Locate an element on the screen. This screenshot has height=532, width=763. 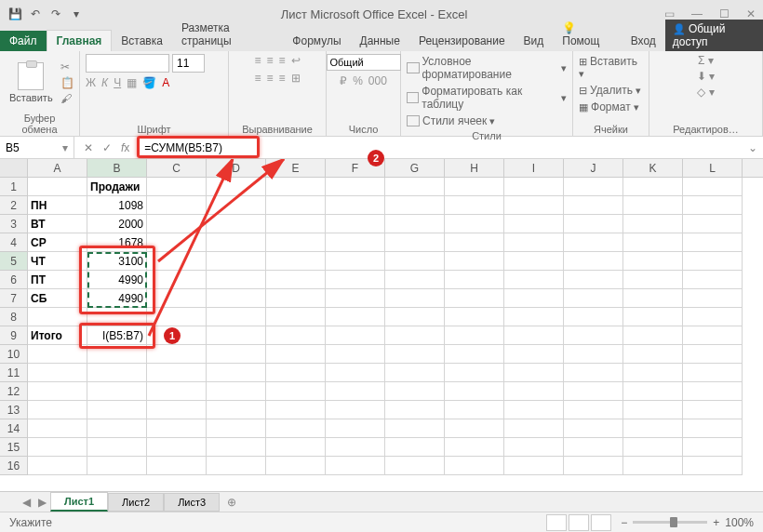
cell: ПН is located at coordinates (58, 206).